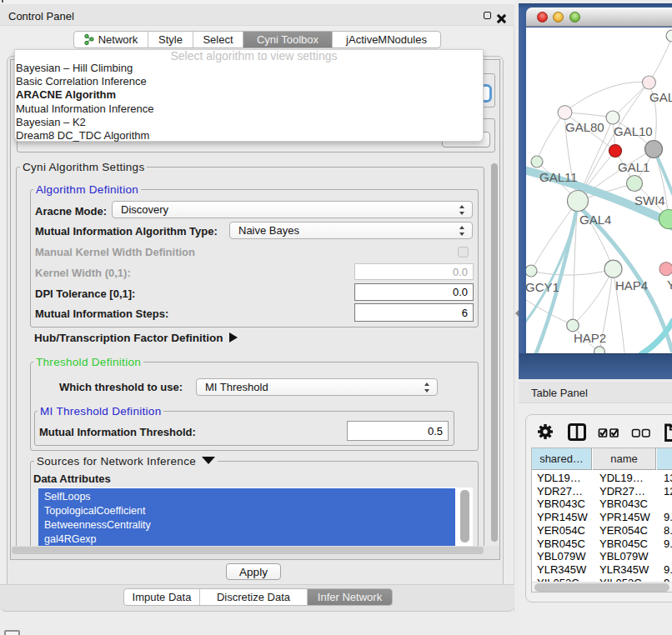 The image size is (672, 635). Describe the element at coordinates (650, 200) in the screenshot. I see `svg-text: SWI4` at that location.